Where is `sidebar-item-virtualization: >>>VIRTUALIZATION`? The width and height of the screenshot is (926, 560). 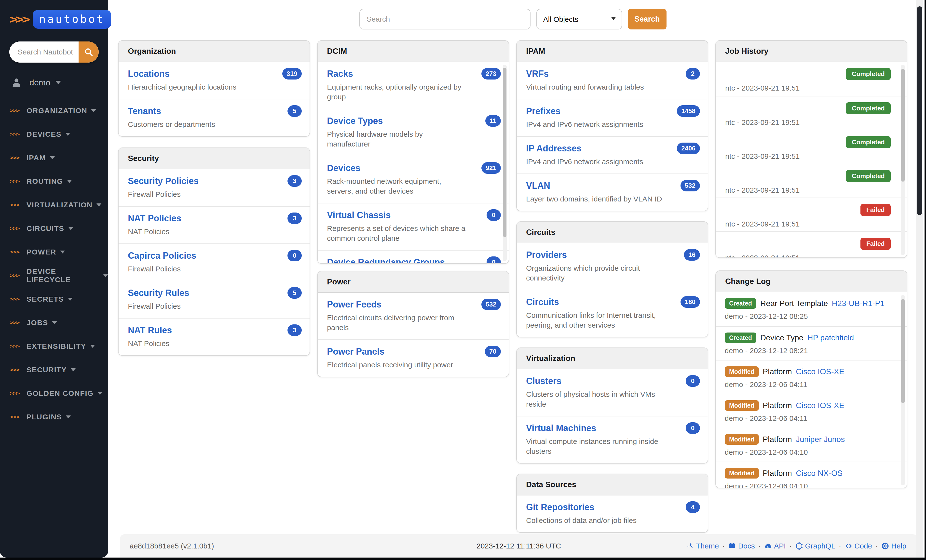
sidebar-item-virtualization: >>>VIRTUALIZATION is located at coordinates (54, 205).